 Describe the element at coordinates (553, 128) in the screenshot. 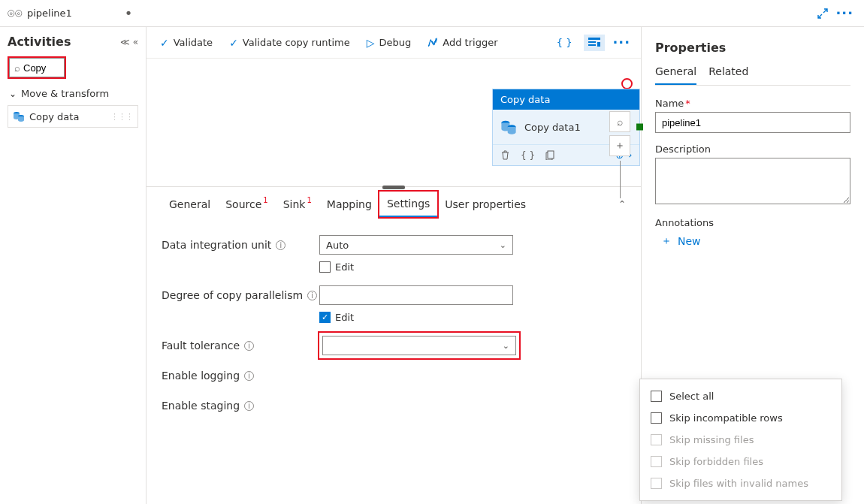

I see `node-name: Copy data1` at that location.